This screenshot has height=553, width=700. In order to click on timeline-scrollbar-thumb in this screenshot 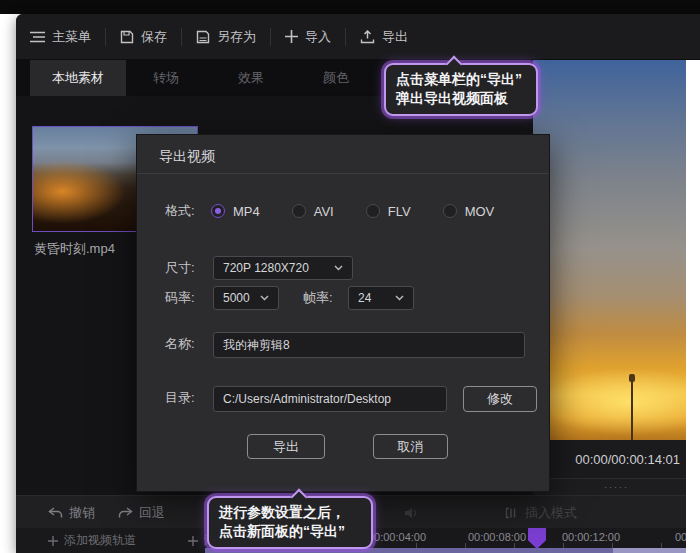, I will do `click(652, 550)`.